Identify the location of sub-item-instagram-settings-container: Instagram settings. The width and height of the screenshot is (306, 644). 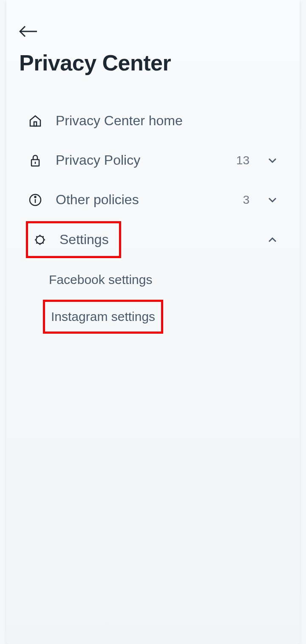
(153, 315).